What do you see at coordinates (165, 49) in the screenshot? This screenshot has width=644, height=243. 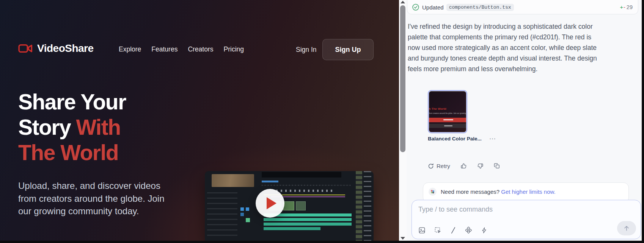 I see `nav-link-features: Features` at bounding box center [165, 49].